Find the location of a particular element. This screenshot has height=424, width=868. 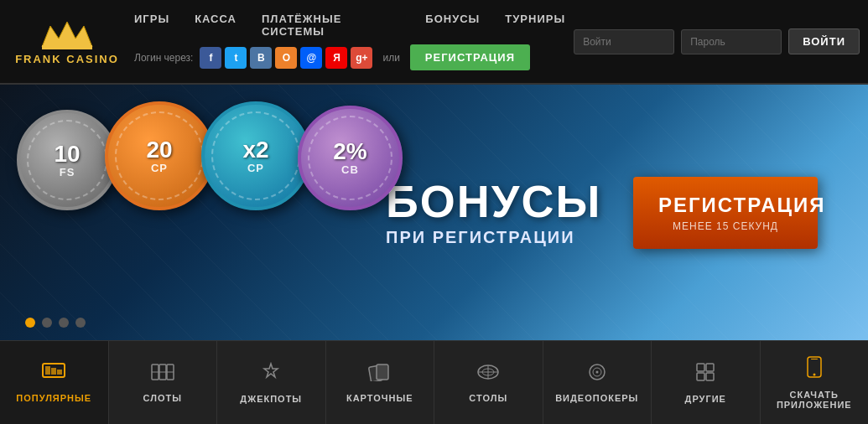

chips-area: 10 FS 20 СР x2 СР 2% СВ is located at coordinates (201, 156).